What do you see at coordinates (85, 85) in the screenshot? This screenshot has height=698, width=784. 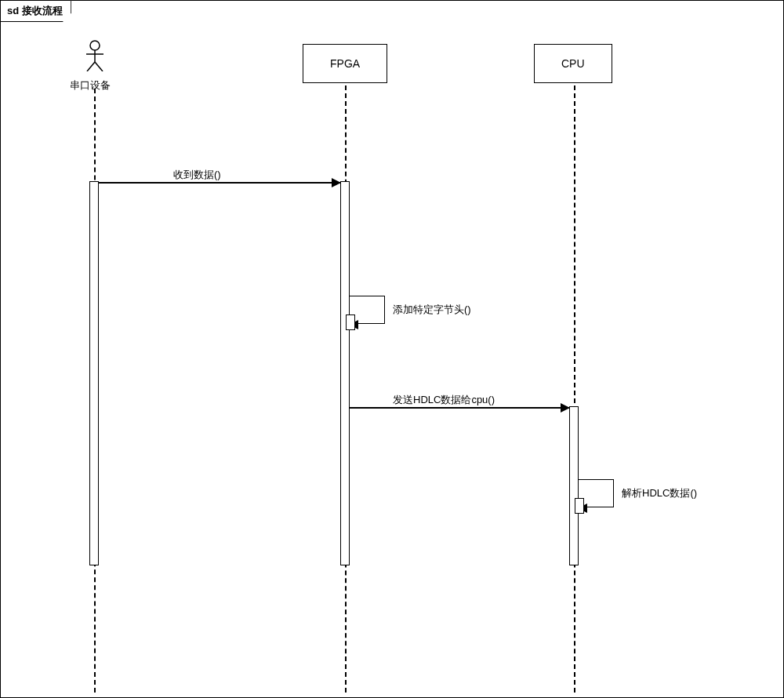 I see `actor-label: 串口设备` at bounding box center [85, 85].